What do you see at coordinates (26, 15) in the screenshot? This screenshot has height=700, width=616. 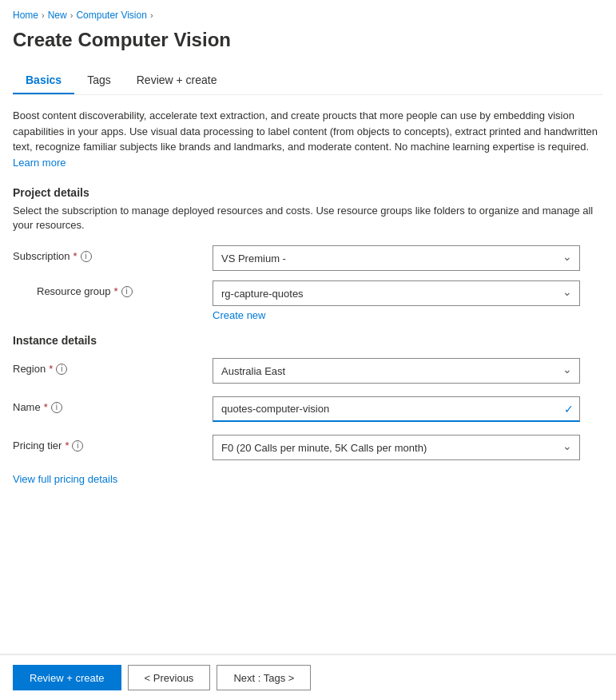 I see `breadcrumb-home: Home` at bounding box center [26, 15].